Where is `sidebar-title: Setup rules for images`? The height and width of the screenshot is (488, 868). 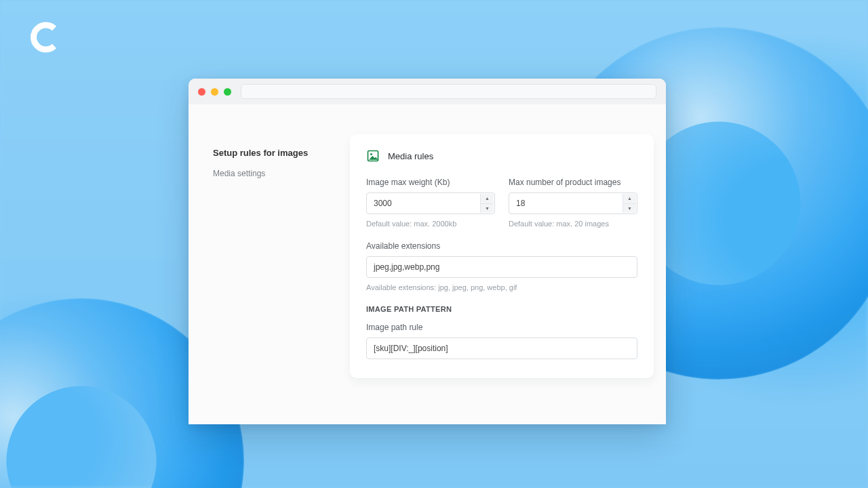
sidebar-title: Setup rules for images is located at coordinates (271, 153).